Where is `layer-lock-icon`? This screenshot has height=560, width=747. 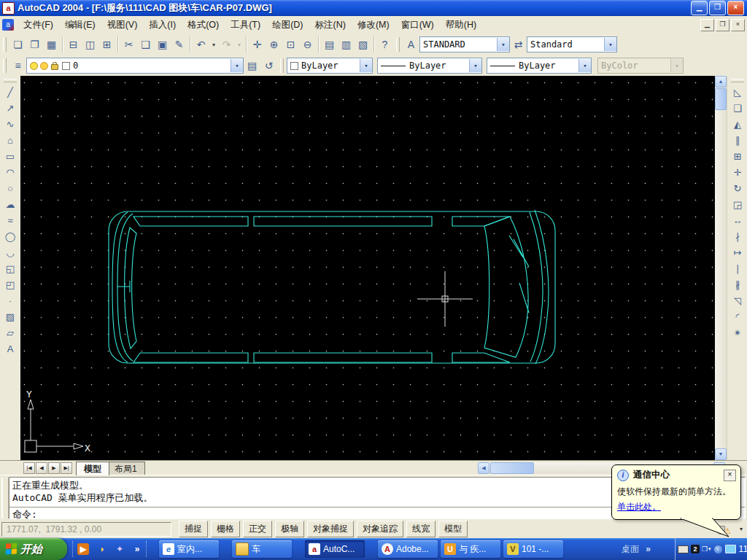 layer-lock-icon is located at coordinates (55, 67).